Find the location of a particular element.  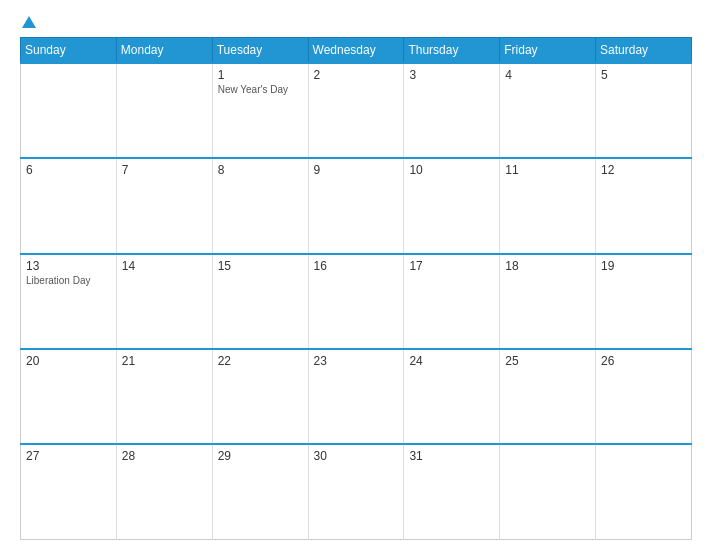

day-cell: 28 is located at coordinates (164, 492).